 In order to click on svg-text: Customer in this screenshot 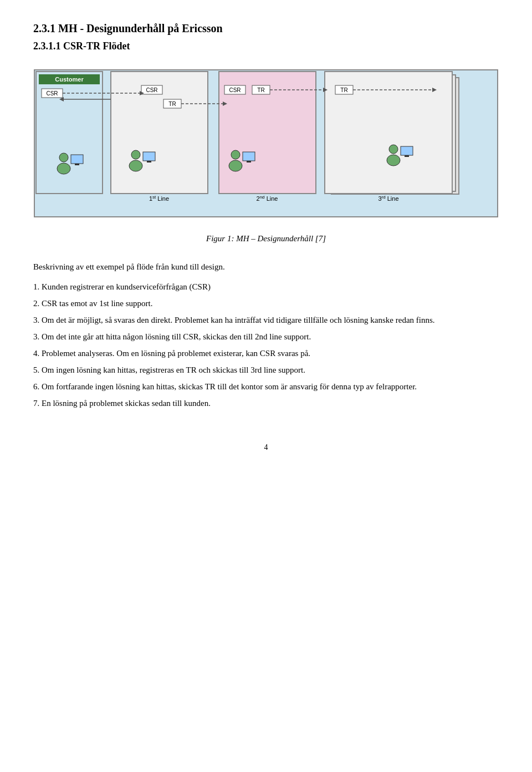, I will do `click(69, 79)`.